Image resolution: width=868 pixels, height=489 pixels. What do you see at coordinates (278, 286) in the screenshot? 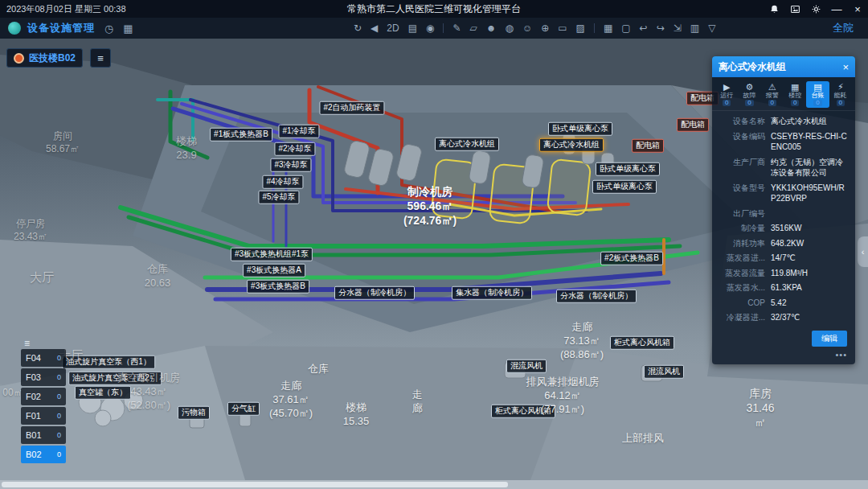
I see `equipment-label: #3板式换热器B` at bounding box center [278, 286].